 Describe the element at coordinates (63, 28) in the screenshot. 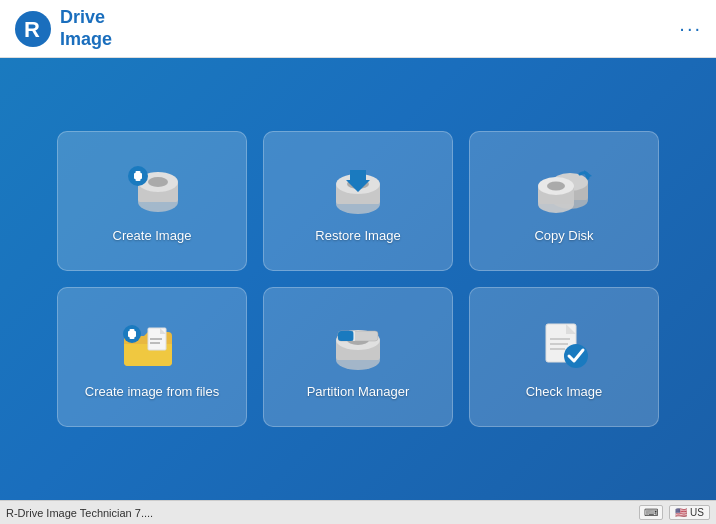

I see `logo: R Drive Image` at that location.